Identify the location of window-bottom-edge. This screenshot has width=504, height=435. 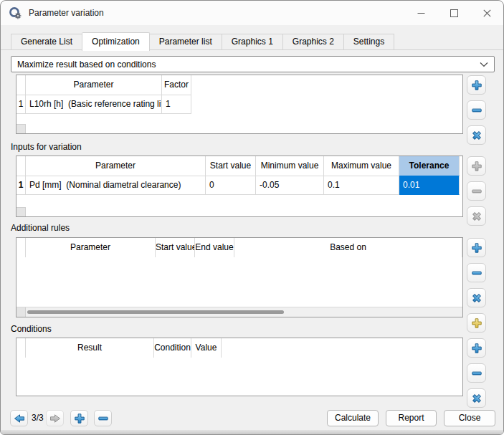
(252, 432).